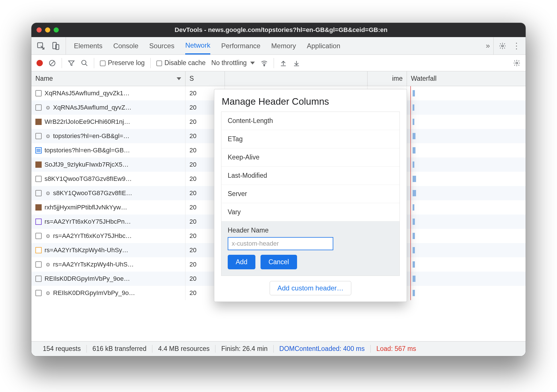 This screenshot has height=392, width=557. Describe the element at coordinates (92, 108) in the screenshot. I see `request-name: XqRNAsJ5AwfIumd_qyvZ…` at that location.